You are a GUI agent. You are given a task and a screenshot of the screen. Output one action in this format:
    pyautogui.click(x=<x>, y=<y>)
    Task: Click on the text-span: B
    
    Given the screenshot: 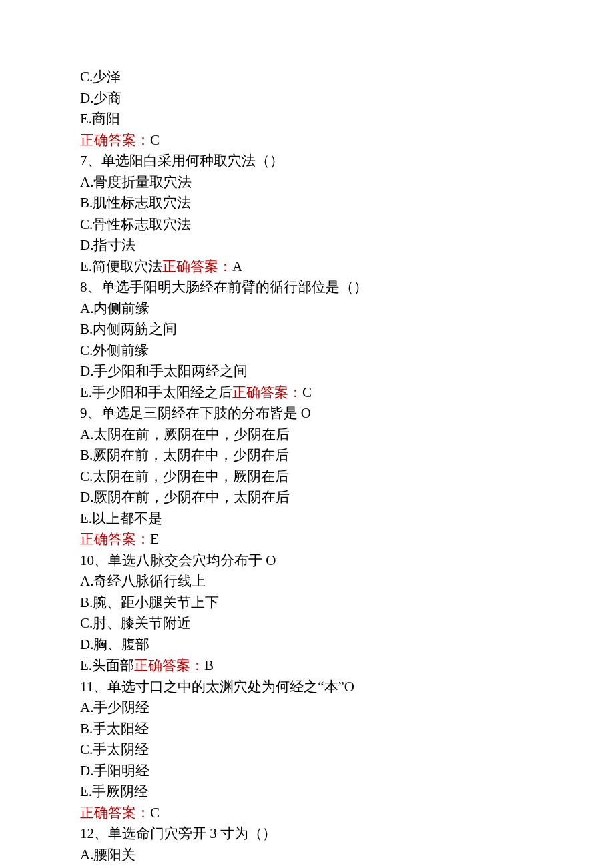 What is the action you would take?
    pyautogui.click(x=209, y=665)
    